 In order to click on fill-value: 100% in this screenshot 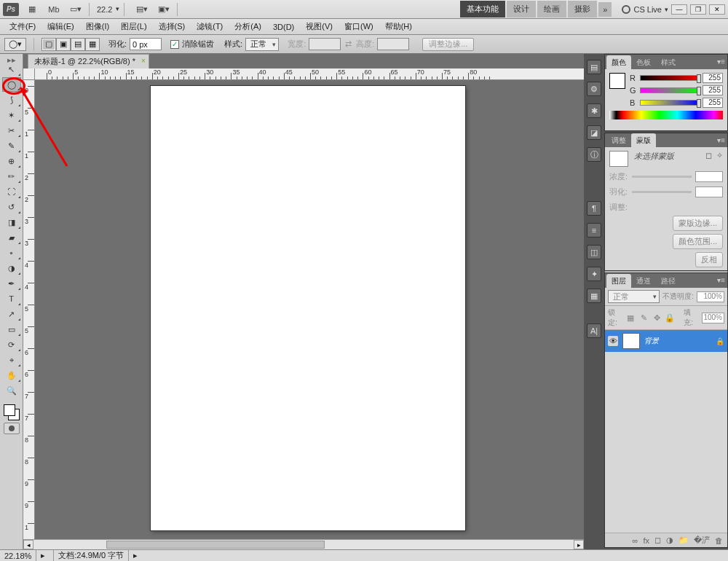, I will do `click(713, 318)`.